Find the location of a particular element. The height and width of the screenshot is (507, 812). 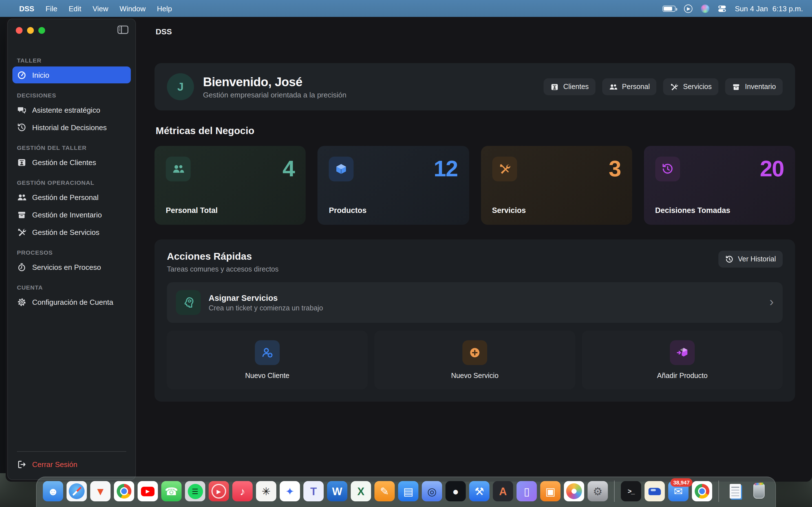

dock-terminal-icon: >_ is located at coordinates (631, 491).